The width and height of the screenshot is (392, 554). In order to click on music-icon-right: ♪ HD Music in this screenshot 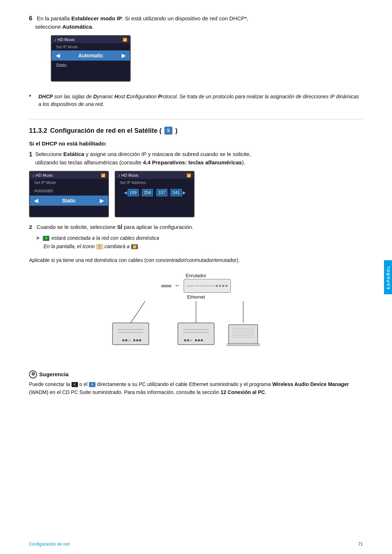, I will do `click(128, 175)`.